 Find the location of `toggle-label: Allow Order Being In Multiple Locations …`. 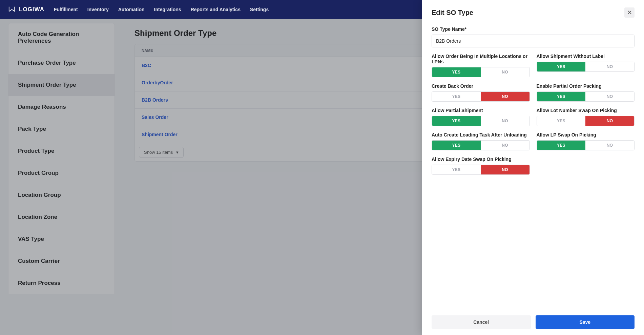

toggle-label: Allow Order Being In Multiple Locations … is located at coordinates (481, 59).